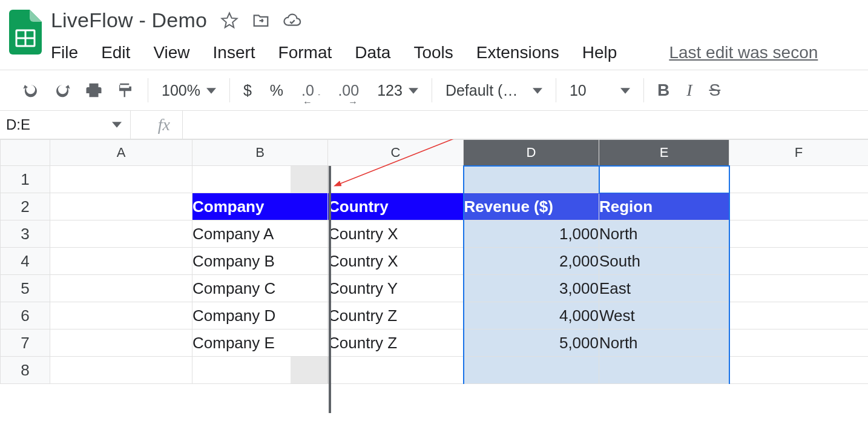 This screenshot has width=868, height=427. Describe the element at coordinates (260, 153) in the screenshot. I see `col-header-B: B` at that location.